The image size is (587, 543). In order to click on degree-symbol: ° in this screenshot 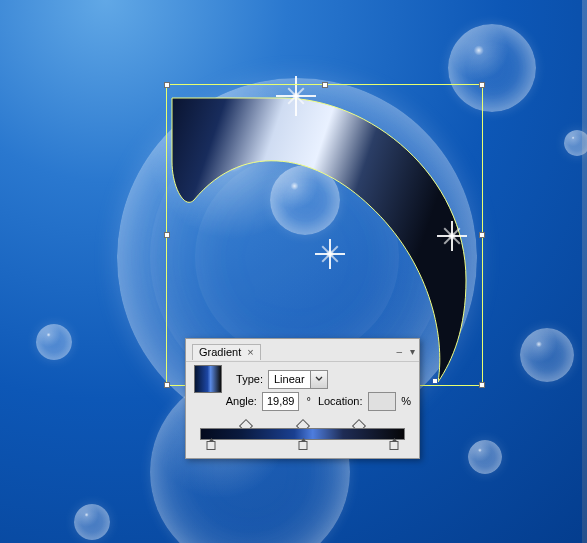, I will do `click(308, 401)`.